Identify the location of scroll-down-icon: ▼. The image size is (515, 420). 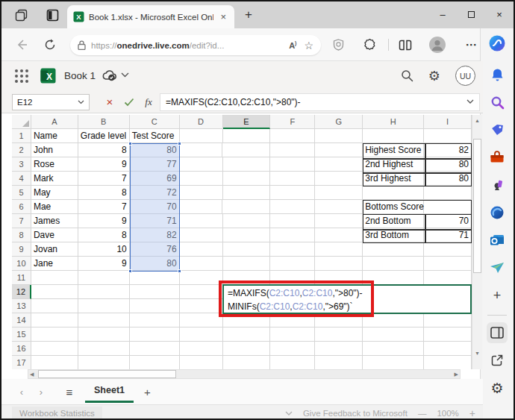
(478, 354).